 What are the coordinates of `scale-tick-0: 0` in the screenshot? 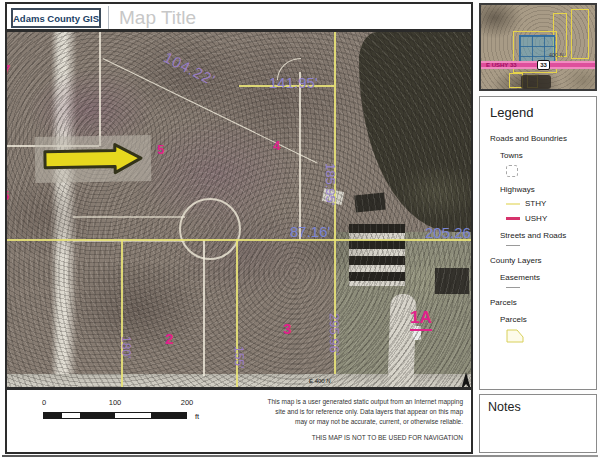 It's located at (44, 402).